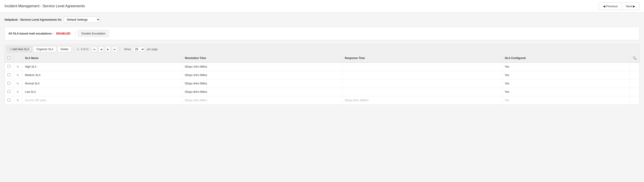 Image resolution: width=644 pixels, height=182 pixels. What do you see at coordinates (566, 67) in the screenshot?
I see `row-ola-1: Yes` at bounding box center [566, 67].